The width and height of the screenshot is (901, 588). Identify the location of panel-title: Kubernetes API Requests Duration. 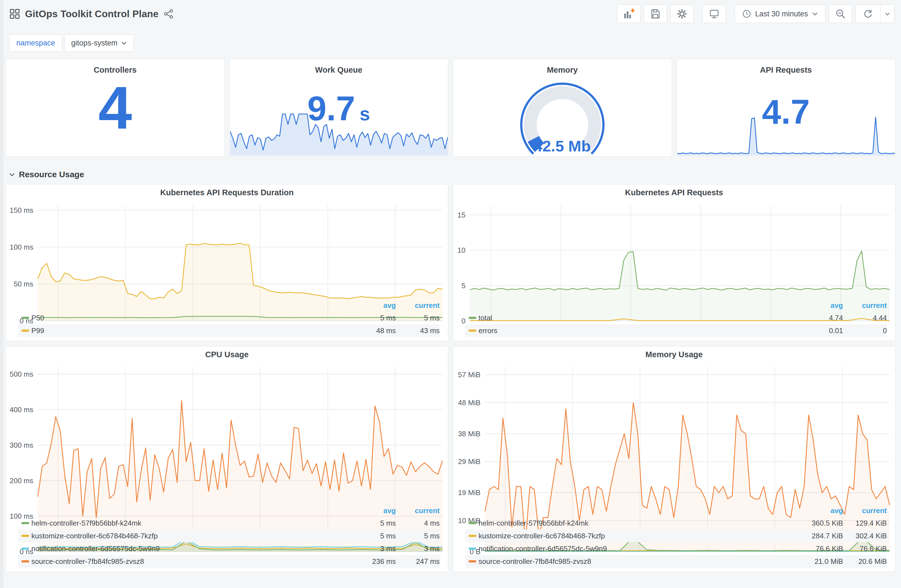
(227, 192).